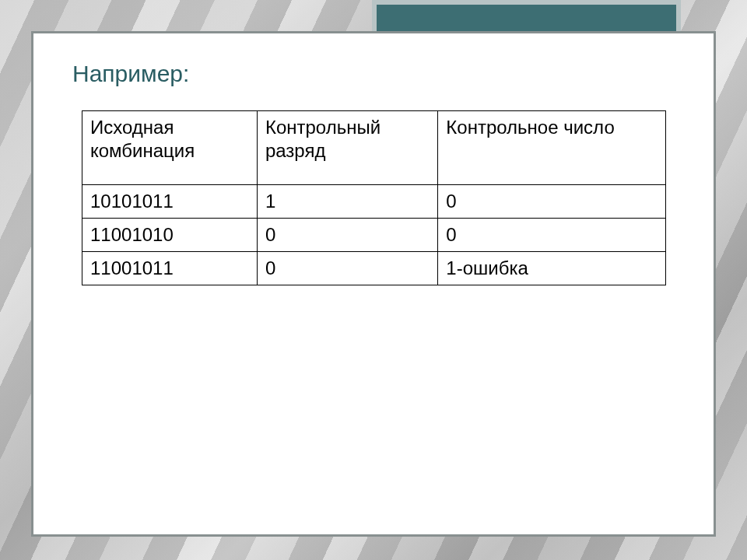 This screenshot has height=560, width=747. I want to click on table-row: 11001010 0 0, so click(374, 235).